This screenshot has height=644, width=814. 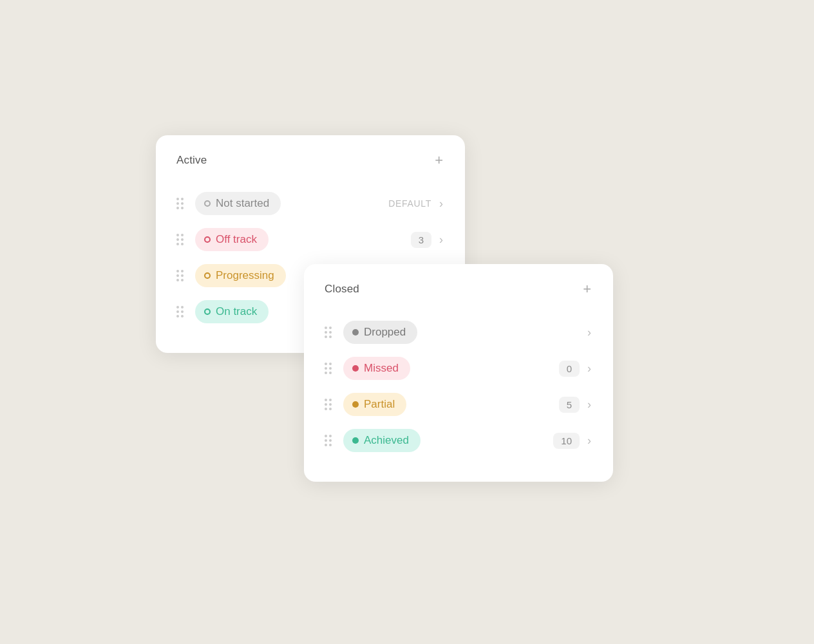 What do you see at coordinates (328, 440) in the screenshot?
I see `drag-handle-achieved` at bounding box center [328, 440].